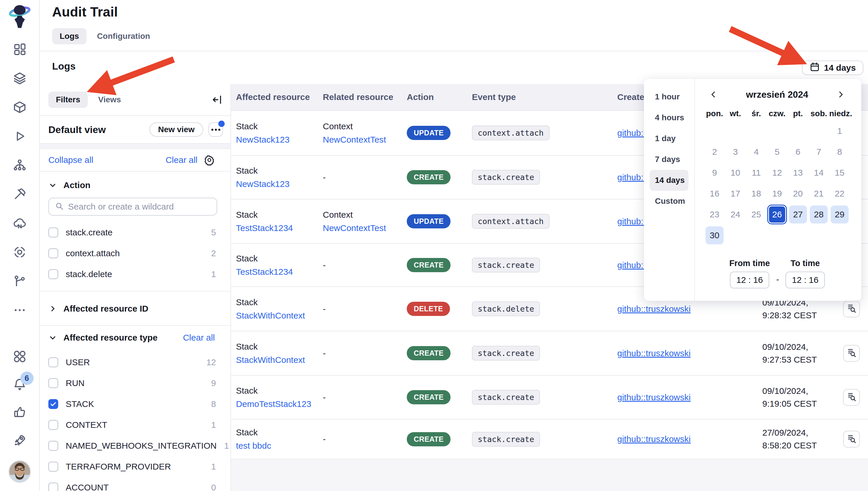  What do you see at coordinates (756, 194) in the screenshot?
I see `calendar-day: 18` at bounding box center [756, 194].